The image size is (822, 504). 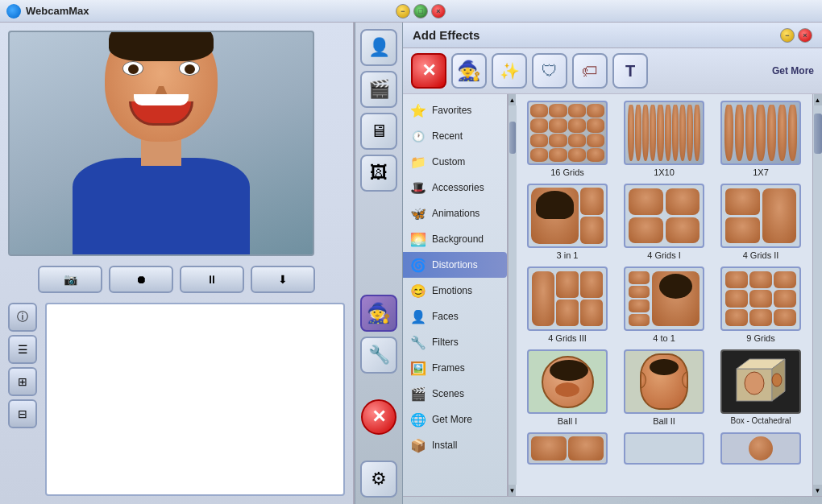 What do you see at coordinates (421, 11) in the screenshot?
I see `maximize-button: □` at bounding box center [421, 11].